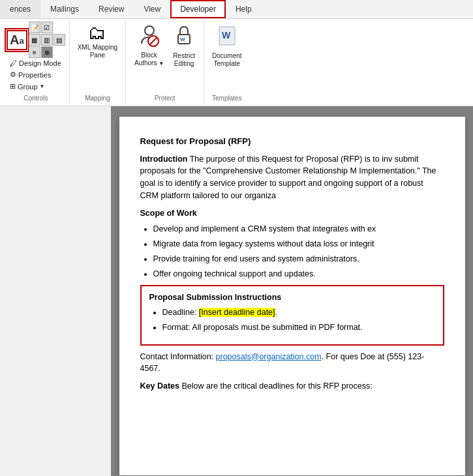  What do you see at coordinates (292, 297) in the screenshot?
I see `proposal-title: Proposal Submission Instructions` at bounding box center [292, 297].